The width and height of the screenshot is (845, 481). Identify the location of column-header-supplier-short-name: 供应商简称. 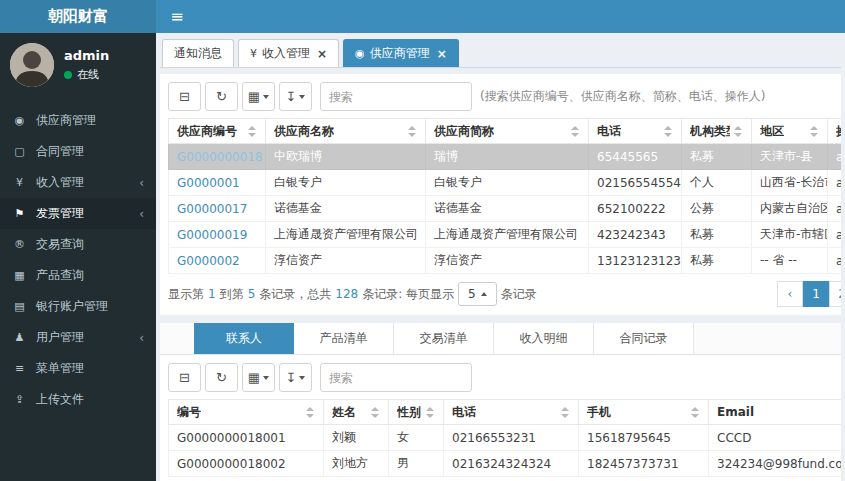
(508, 132).